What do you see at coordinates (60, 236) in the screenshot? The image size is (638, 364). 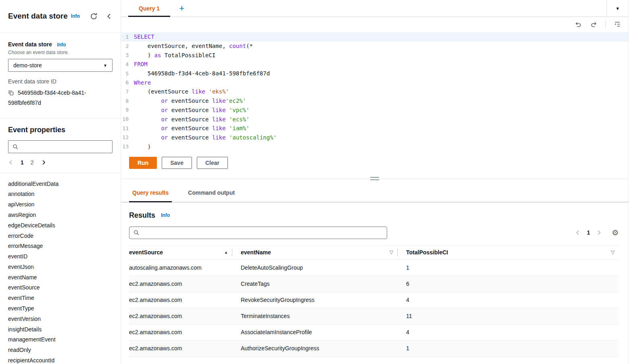 I see `property-item: errorCode` at bounding box center [60, 236].